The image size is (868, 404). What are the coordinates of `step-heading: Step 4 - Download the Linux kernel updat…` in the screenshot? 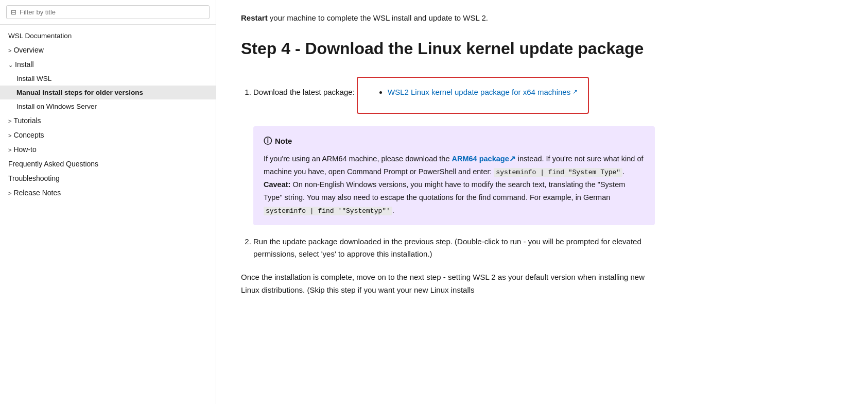 It's located at (448, 48).